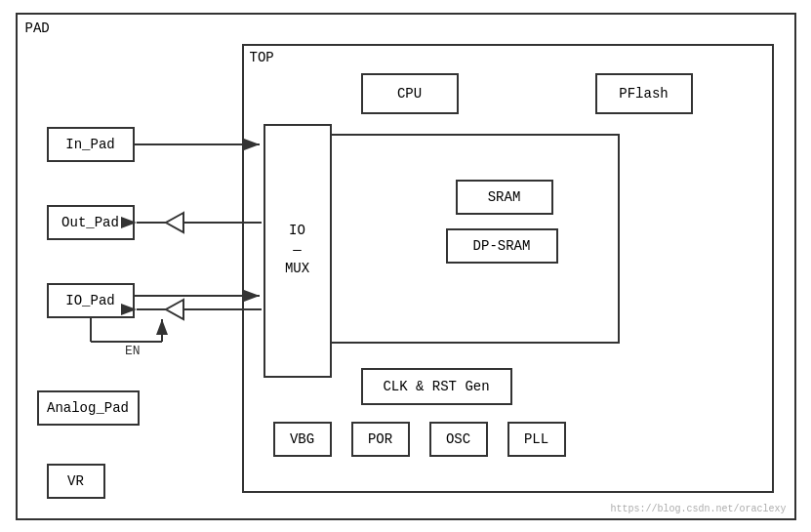 This screenshot has height=532, width=811. I want to click on pad-label: PAD, so click(37, 28).